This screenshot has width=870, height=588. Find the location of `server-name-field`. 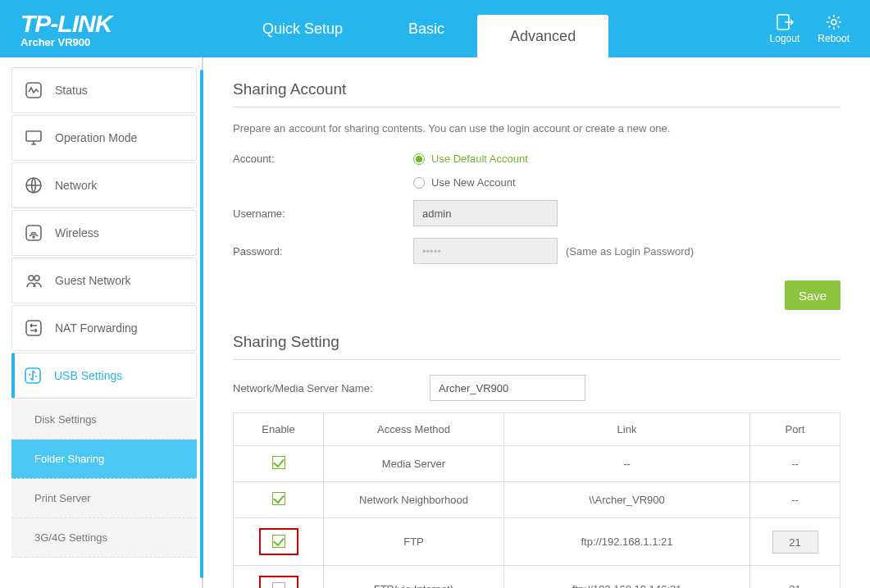

server-name-field is located at coordinates (508, 388).